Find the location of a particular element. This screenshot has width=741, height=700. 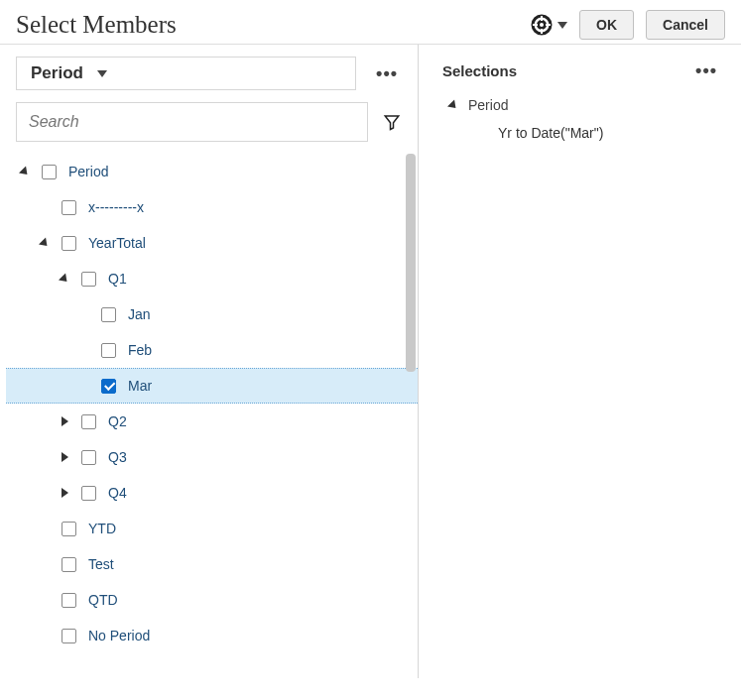

member-label: Mar is located at coordinates (137, 386).